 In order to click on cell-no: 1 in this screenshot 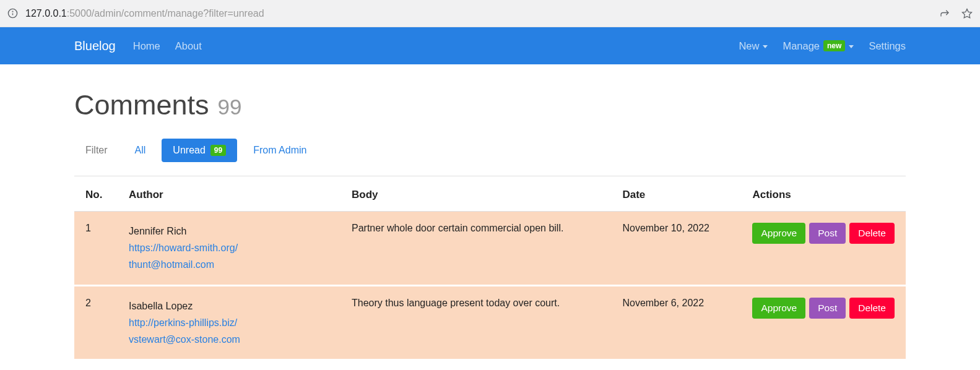, I will do `click(96, 249)`.